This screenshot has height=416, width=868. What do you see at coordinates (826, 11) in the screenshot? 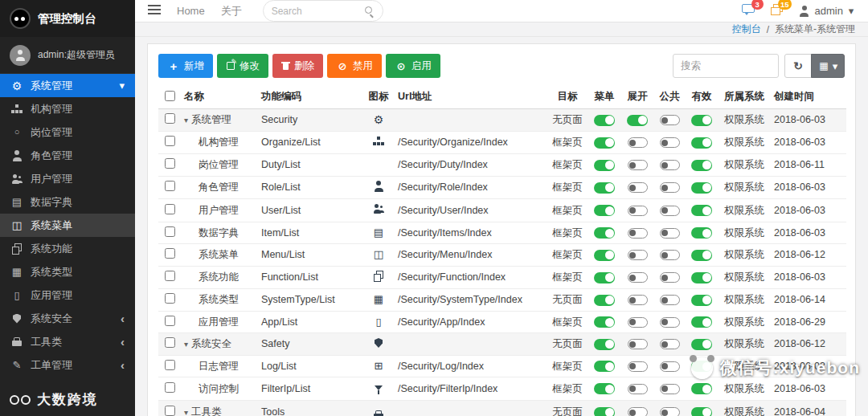
I see `user-menu: admin` at bounding box center [826, 11].